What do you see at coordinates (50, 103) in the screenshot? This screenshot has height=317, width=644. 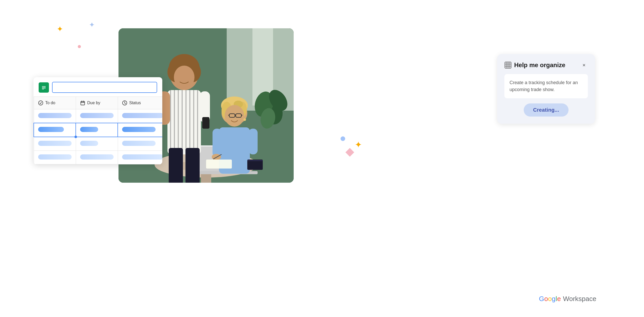 I see `col-todo-label: To do` at bounding box center [50, 103].